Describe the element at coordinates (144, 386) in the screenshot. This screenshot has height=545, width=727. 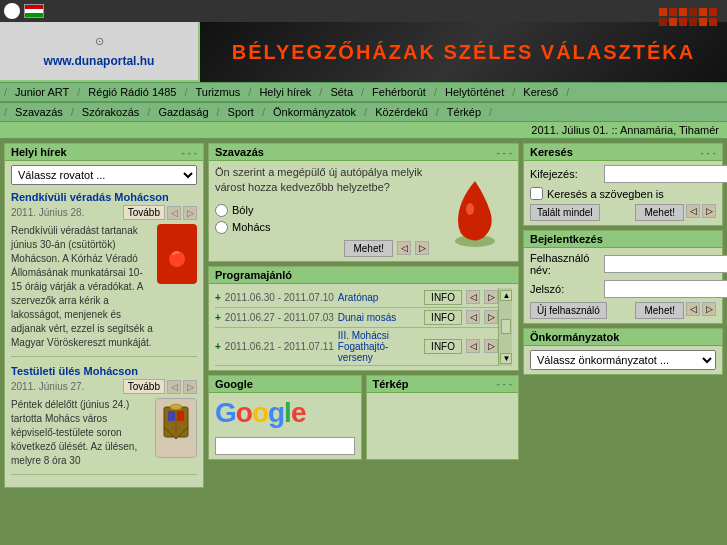
I see `tovabb-btn-2: Tovább` at that location.